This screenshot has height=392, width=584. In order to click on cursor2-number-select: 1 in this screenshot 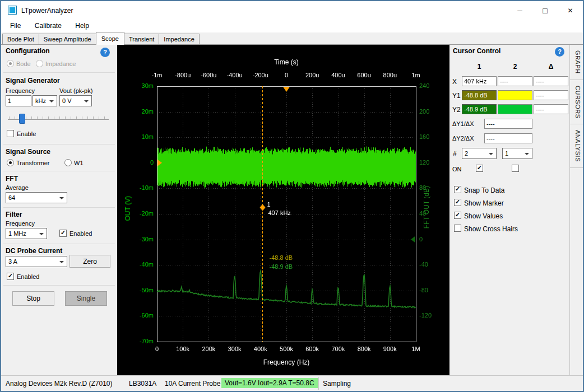, I will do `click(517, 153)`.